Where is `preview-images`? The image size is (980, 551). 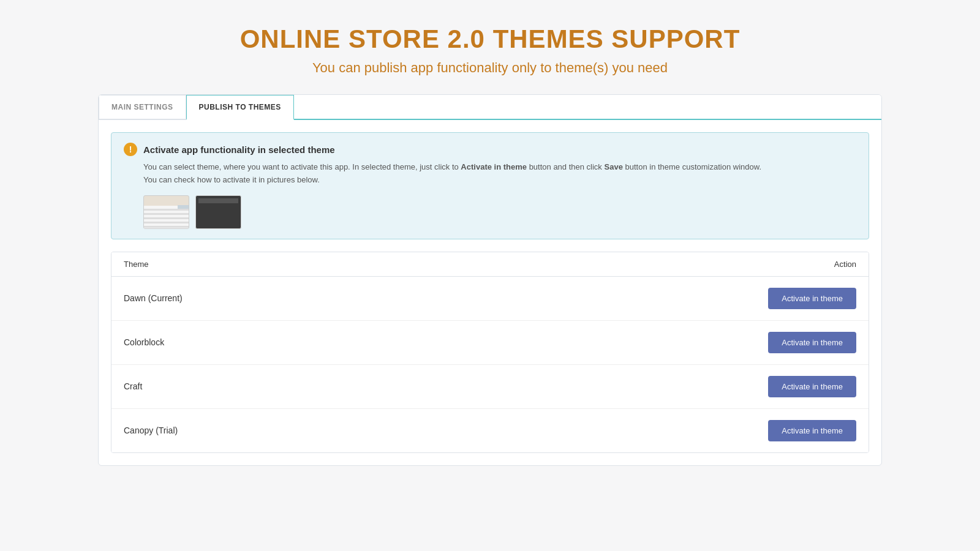
preview-images is located at coordinates (500, 212).